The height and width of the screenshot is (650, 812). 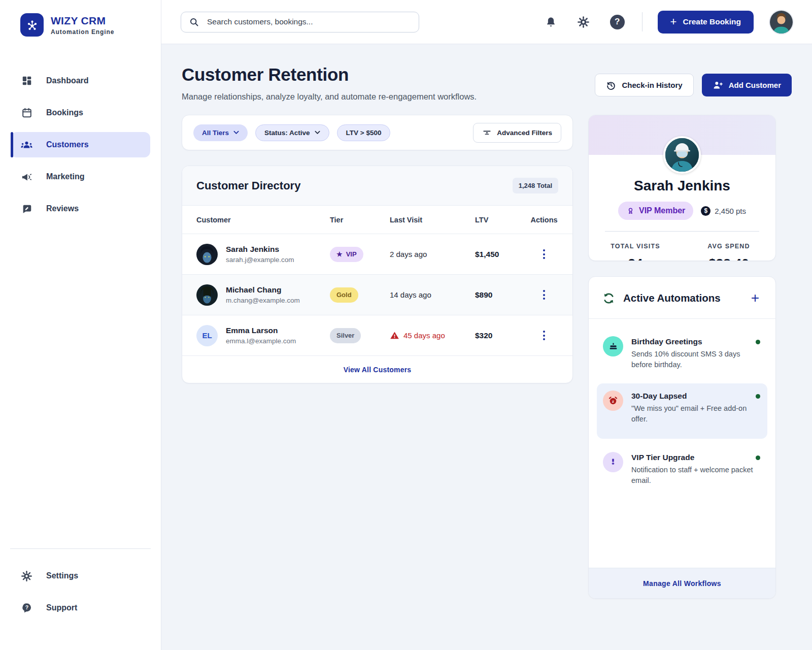 I want to click on sidebar-item-marketing: Marketing, so click(x=80, y=177).